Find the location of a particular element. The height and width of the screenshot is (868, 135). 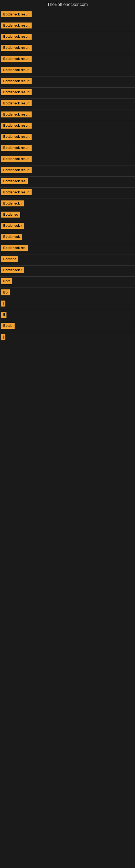

list-item: Bottleneck is located at coordinates (68, 237).